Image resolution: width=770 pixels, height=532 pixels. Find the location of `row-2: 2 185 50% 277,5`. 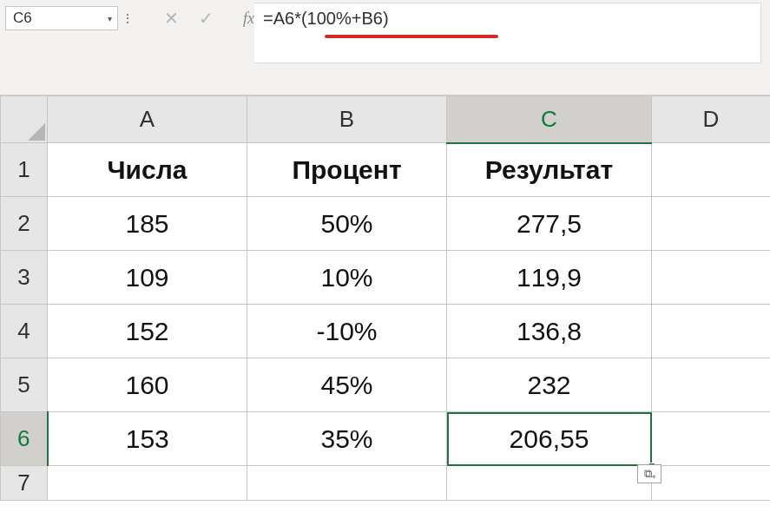

row-2: 2 185 50% 277,5 is located at coordinates (385, 224).